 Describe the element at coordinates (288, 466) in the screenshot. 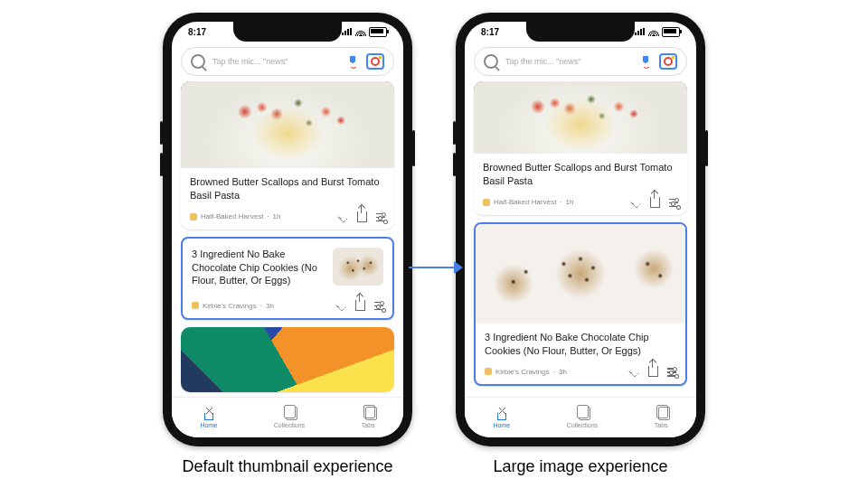

I see `caption-left: Default thumbnail experience` at that location.